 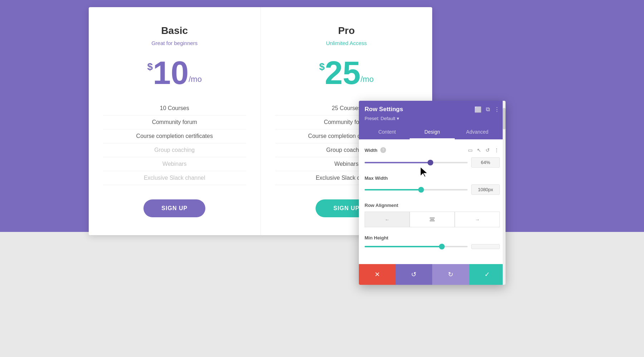 I want to click on tab-content: Content, so click(x=387, y=132).